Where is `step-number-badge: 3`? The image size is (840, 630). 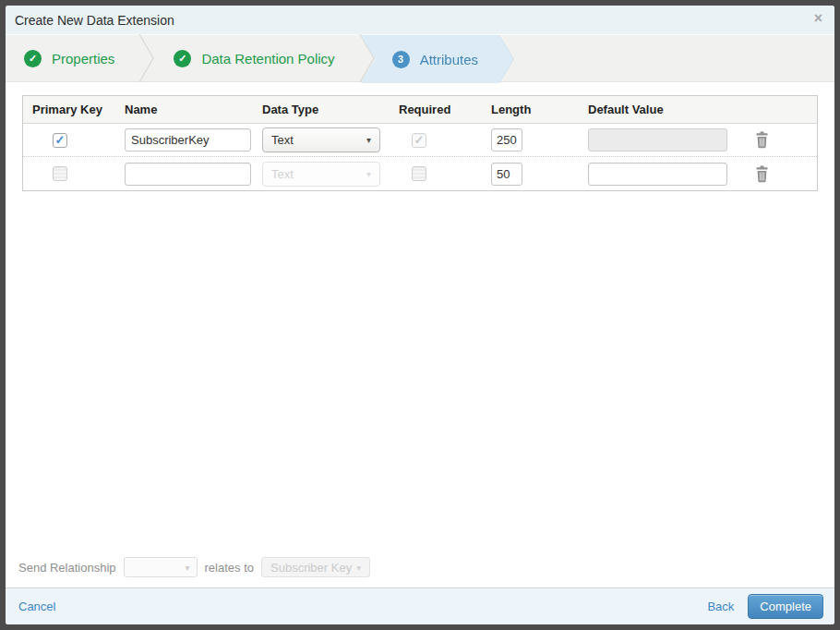 step-number-badge: 3 is located at coordinates (401, 59).